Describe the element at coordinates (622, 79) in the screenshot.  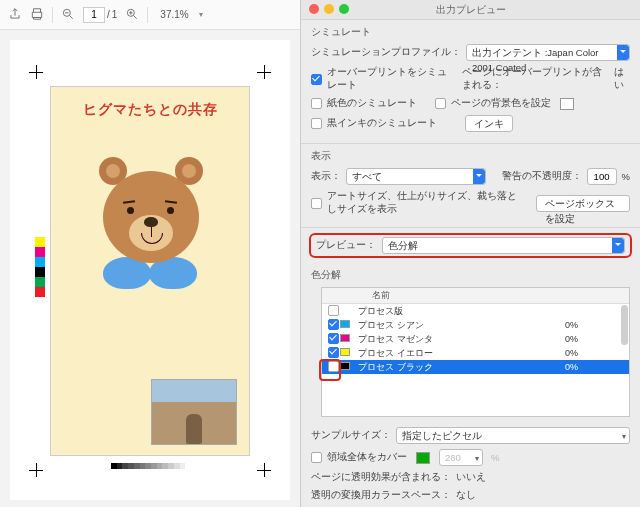
I see `overprint-info-value: はい` at that location.